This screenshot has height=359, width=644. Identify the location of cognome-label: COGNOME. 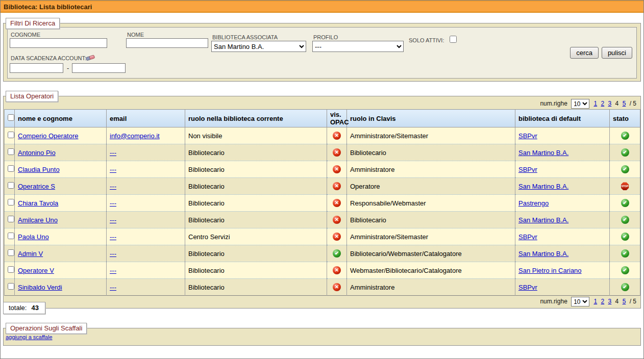
(26, 35).